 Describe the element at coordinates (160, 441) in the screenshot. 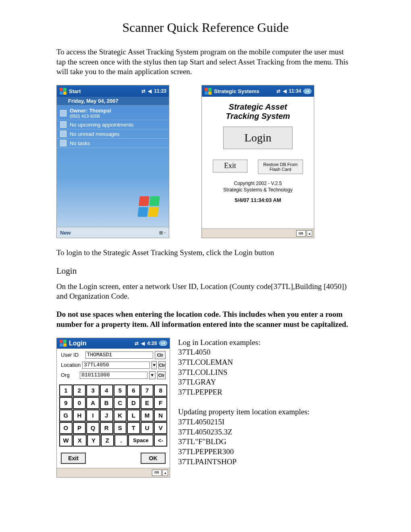

I see `key-<-: <-` at that location.